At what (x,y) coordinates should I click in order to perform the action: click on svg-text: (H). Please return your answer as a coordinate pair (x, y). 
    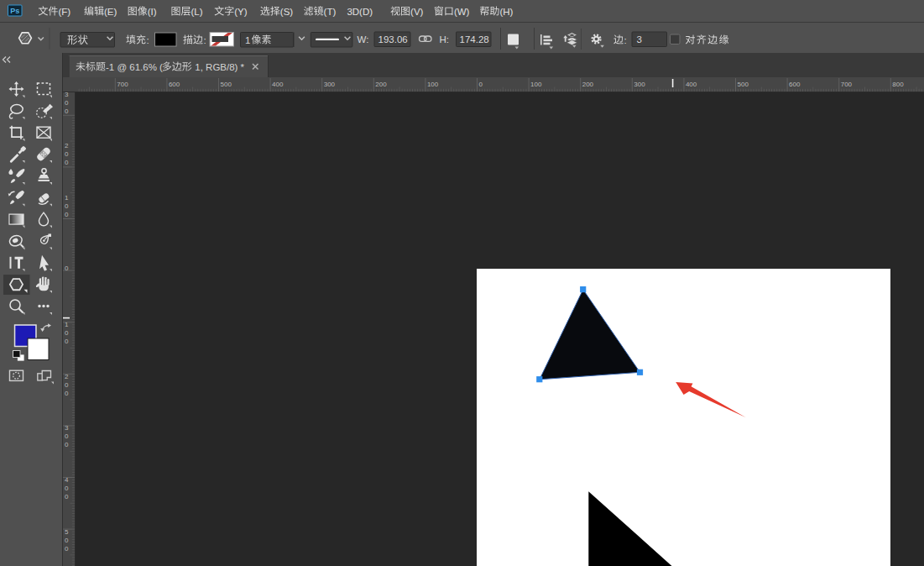
    Looking at the image, I should click on (506, 12).